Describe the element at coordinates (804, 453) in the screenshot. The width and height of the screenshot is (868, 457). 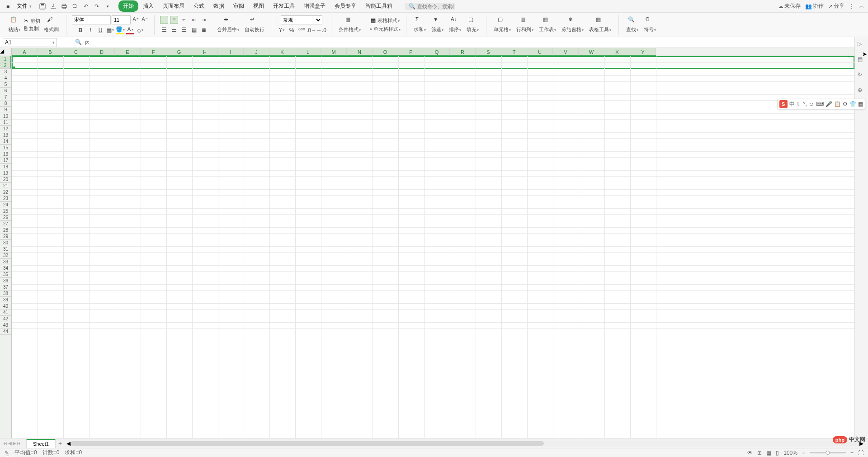
I see `zoom-out-icon: −` at that location.